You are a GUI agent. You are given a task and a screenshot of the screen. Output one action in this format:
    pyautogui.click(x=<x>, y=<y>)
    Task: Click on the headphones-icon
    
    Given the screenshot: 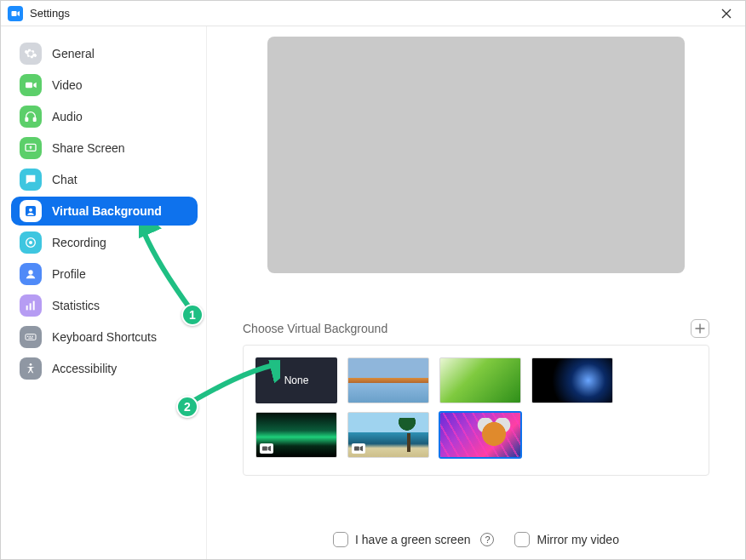 What is the action you would take?
    pyautogui.click(x=31, y=117)
    